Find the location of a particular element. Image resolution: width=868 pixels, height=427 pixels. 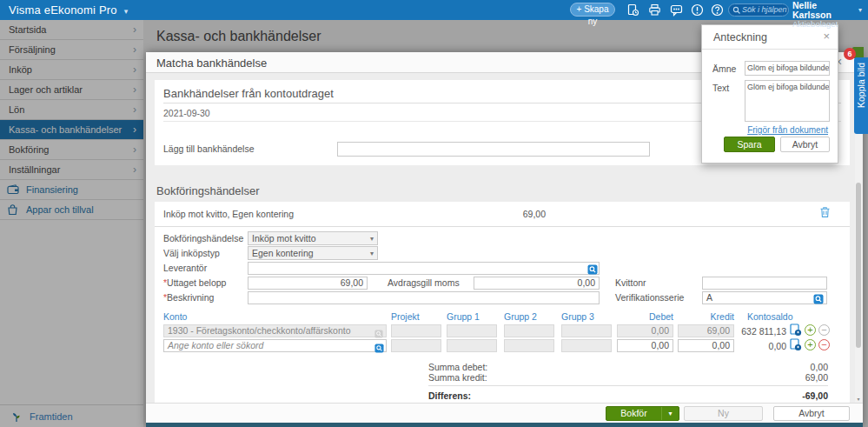

close-icon: × is located at coordinates (826, 37).